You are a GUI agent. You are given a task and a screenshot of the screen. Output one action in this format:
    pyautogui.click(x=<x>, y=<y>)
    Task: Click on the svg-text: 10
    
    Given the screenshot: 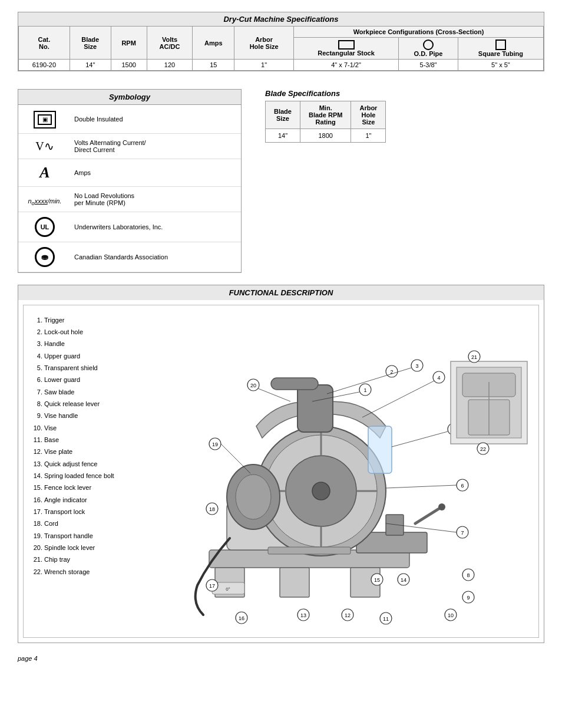 What is the action you would take?
    pyautogui.click(x=451, y=615)
    